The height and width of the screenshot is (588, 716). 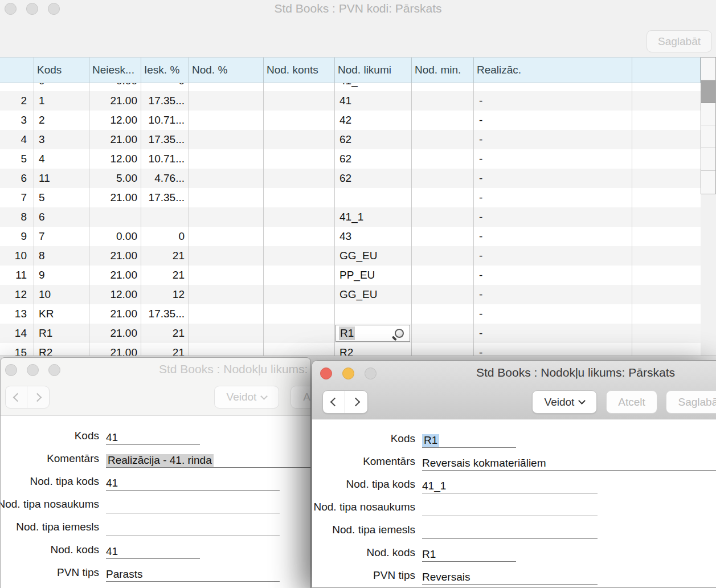 What do you see at coordinates (350, 159) in the screenshot?
I see `table-row: 5 4 12.00 10.71... 62 -` at bounding box center [350, 159].